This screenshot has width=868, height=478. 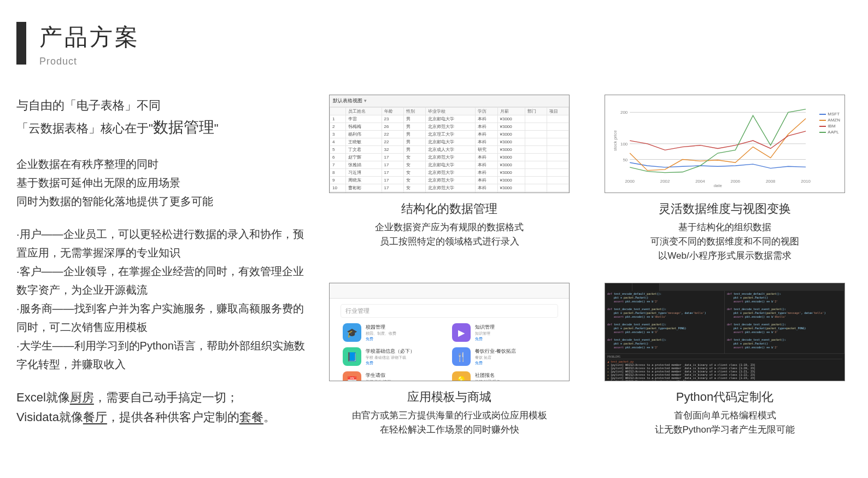 What do you see at coordinates (725, 242) in the screenshot?
I see `card-desc: 基于结构化的组织数据 可演变不同的数据维度和不同的视图 以Web/小程序形式展示…` at bounding box center [725, 242].